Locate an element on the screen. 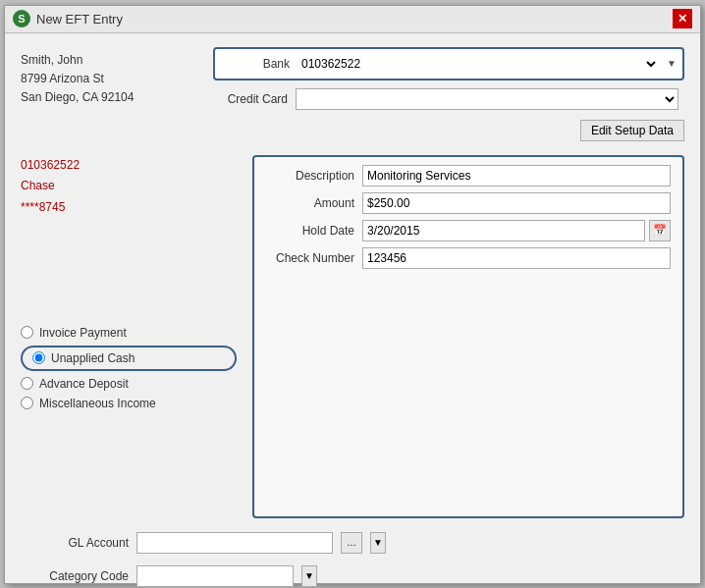 This screenshot has width=705, height=588. radio-section: Invoice Payment Unapplied Cash Advance D… is located at coordinates (129, 420).